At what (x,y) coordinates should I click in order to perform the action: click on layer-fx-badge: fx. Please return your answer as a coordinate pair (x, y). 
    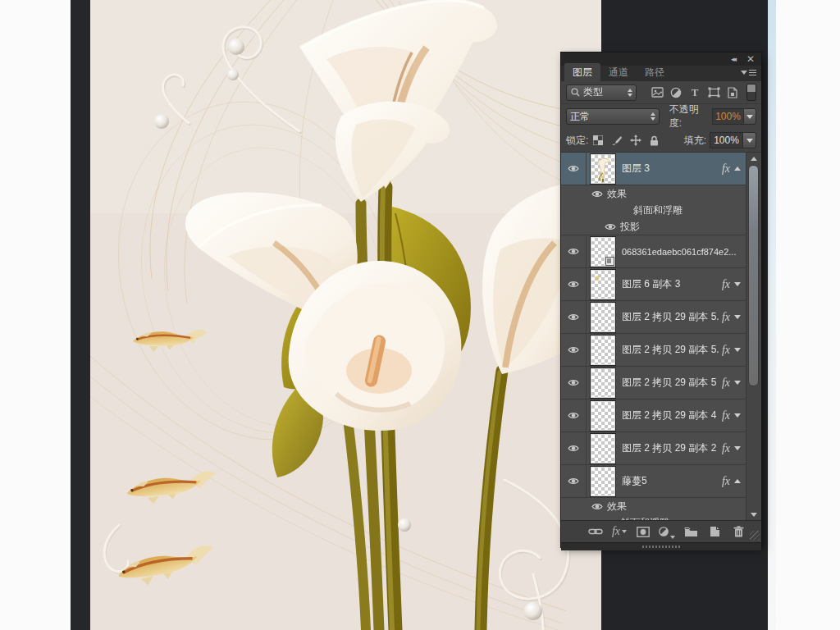
    Looking at the image, I should click on (726, 383).